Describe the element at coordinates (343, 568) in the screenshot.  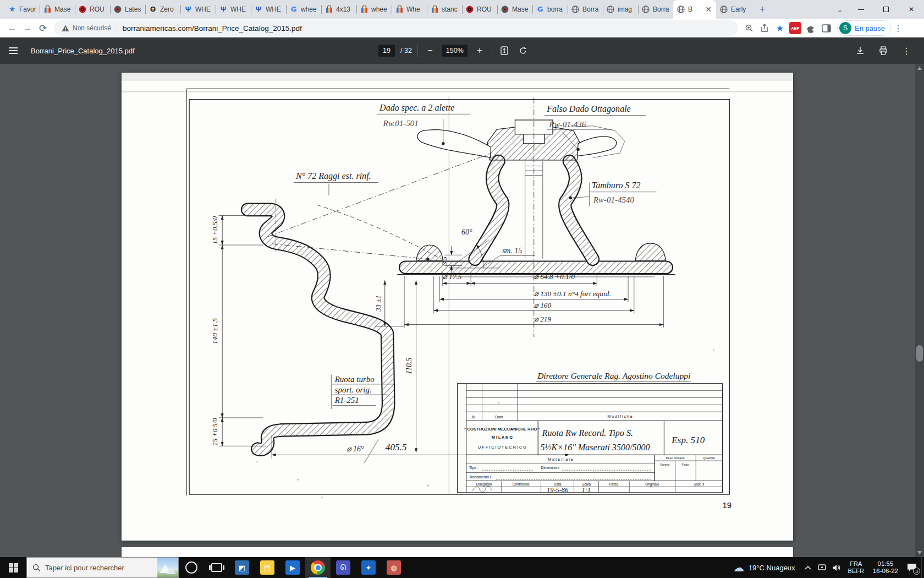
I see `taskbar-app-teams-button: ᘏ` at that location.